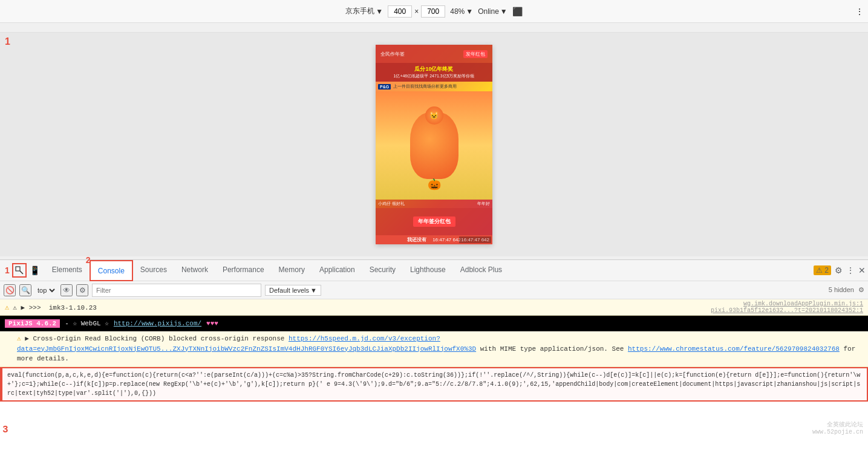  What do you see at coordinates (734, 349) in the screenshot?
I see `corb-link-2: https://www.chromestatus.com/feature/562…` at bounding box center [734, 349].